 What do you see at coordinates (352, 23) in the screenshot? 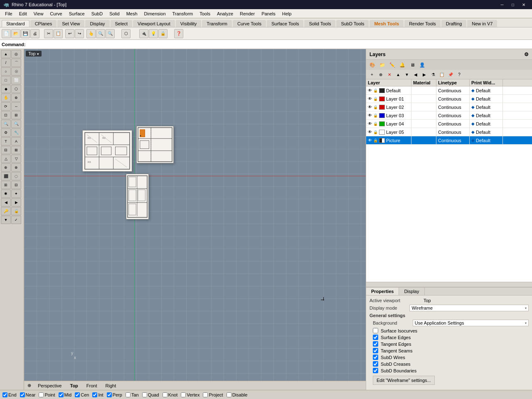
I see `toolbar-tab-subd-tools: SubD Tools` at bounding box center [352, 23].